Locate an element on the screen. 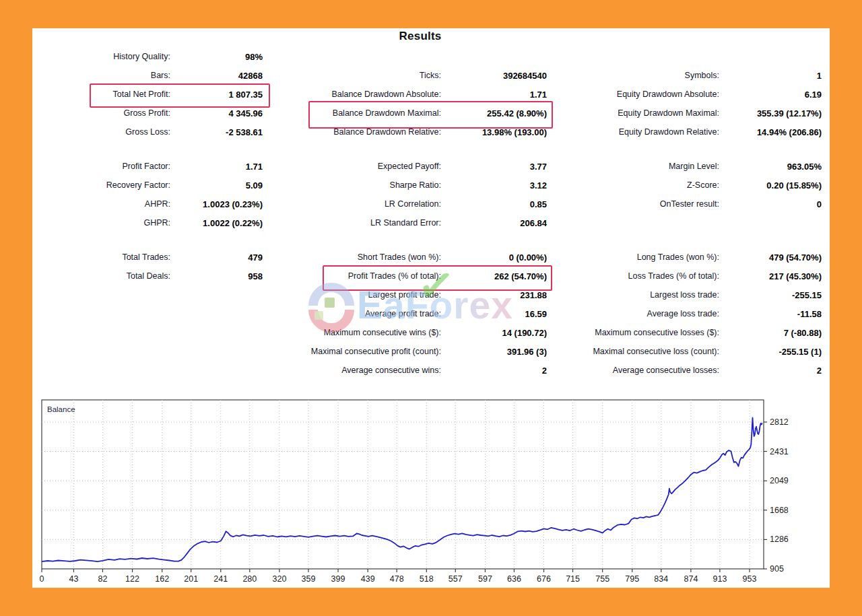 This screenshot has width=862, height=616. stat-label: LR Correlation: is located at coordinates (356, 204).